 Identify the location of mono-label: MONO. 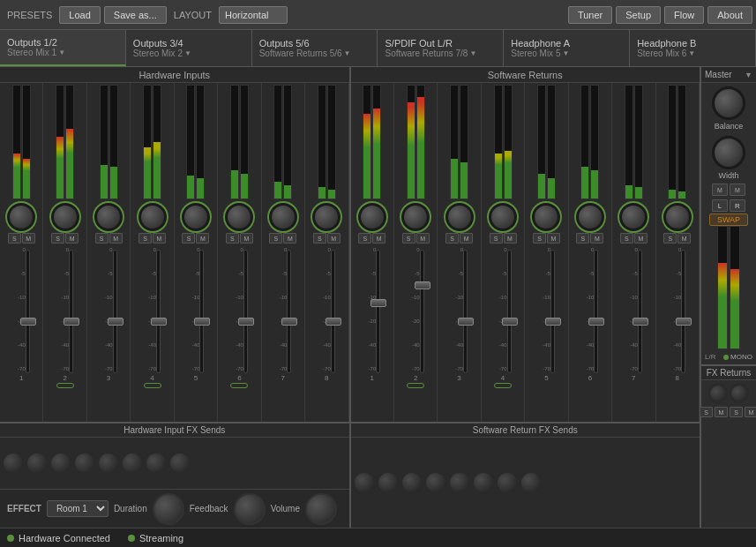
(741, 356).